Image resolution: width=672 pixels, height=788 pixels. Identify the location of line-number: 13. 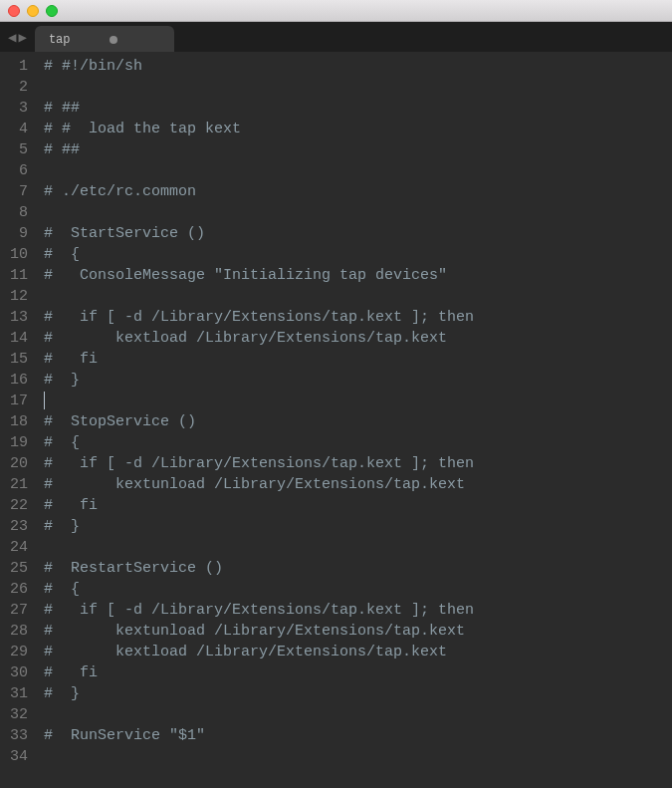
(17, 317).